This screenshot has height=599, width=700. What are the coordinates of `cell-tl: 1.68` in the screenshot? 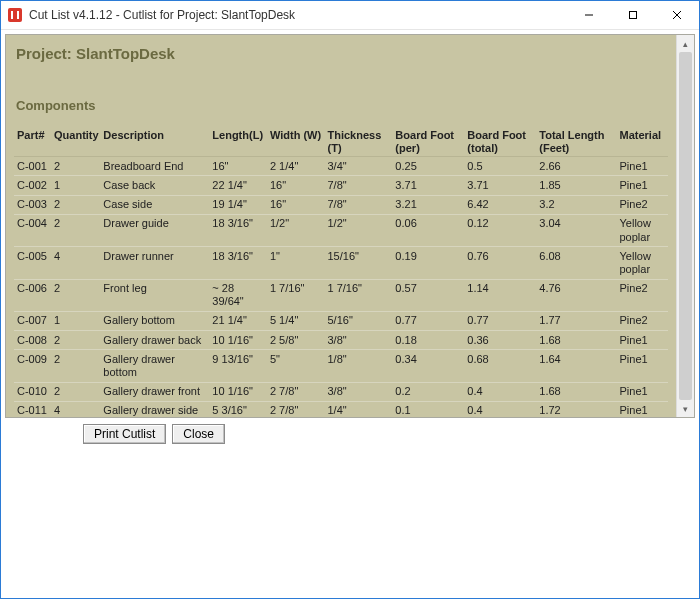 It's located at (576, 340).